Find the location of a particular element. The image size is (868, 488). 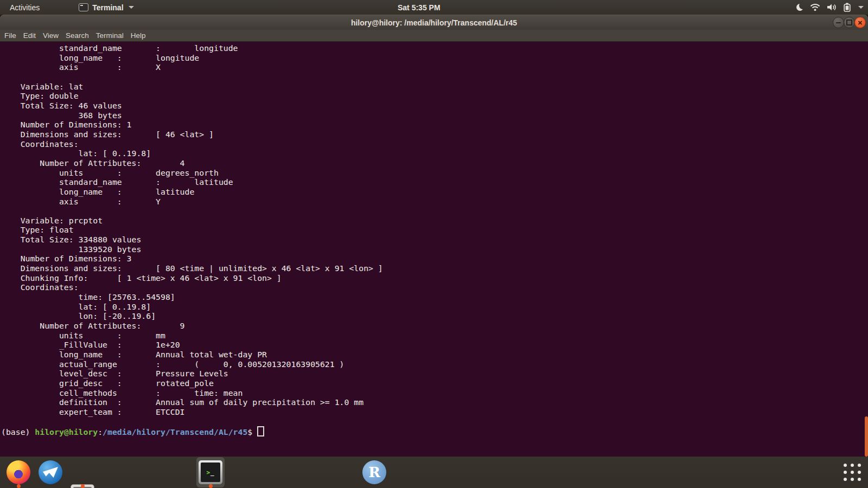

app-menu: Terminal is located at coordinates (106, 8).